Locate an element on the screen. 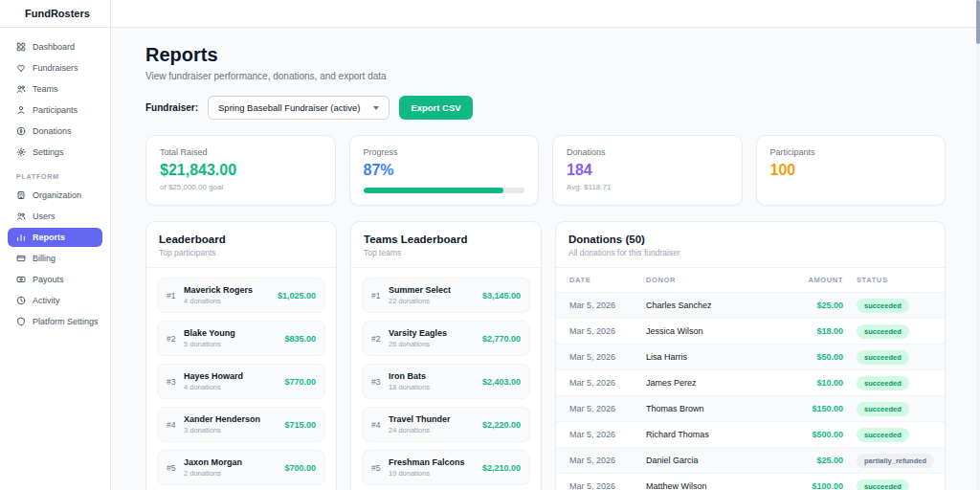  stat-cards: Total Raised $21,843.00 of $25,000.00 go… is located at coordinates (546, 170).